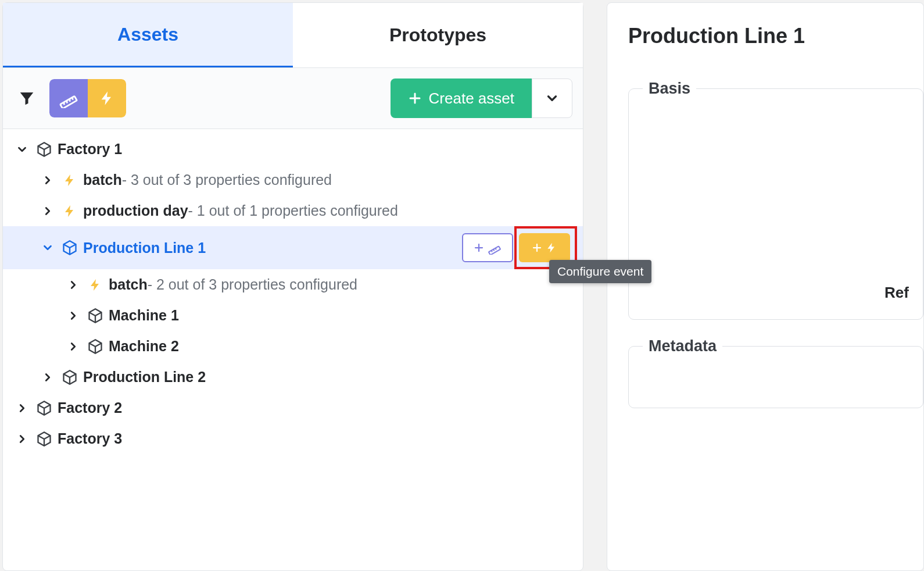 The image size is (924, 571). Describe the element at coordinates (293, 210) in the screenshot. I see `tree-node-detail: - 1 out of 1 properties configured` at that location.